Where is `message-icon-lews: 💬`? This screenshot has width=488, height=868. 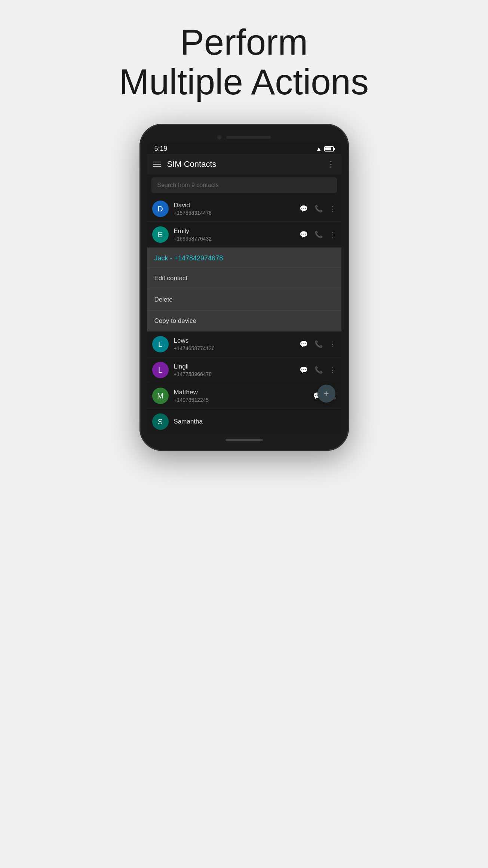 message-icon-lews: 💬 is located at coordinates (304, 344).